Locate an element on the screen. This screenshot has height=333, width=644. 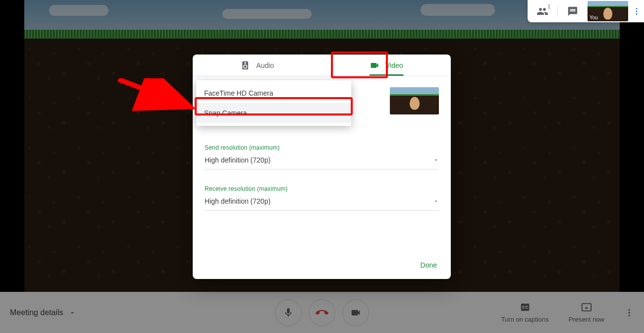
tab-video: Video is located at coordinates (386, 65).